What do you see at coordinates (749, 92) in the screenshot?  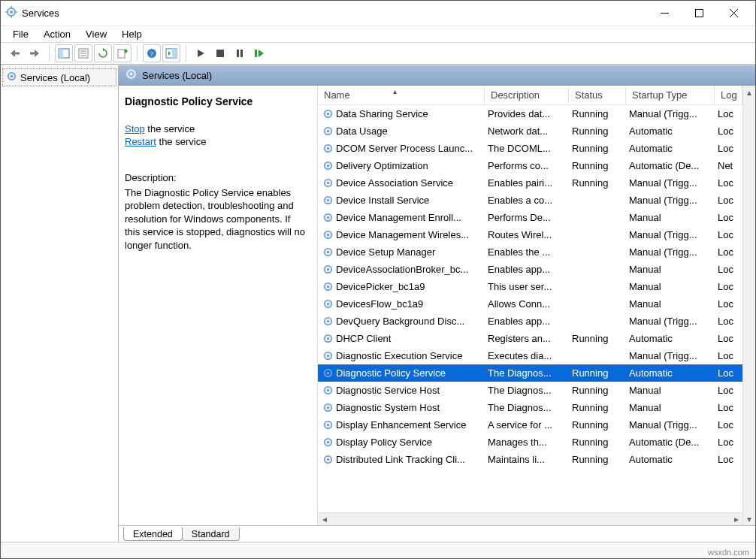 I see `scroll-up-icon: ▴` at bounding box center [749, 92].